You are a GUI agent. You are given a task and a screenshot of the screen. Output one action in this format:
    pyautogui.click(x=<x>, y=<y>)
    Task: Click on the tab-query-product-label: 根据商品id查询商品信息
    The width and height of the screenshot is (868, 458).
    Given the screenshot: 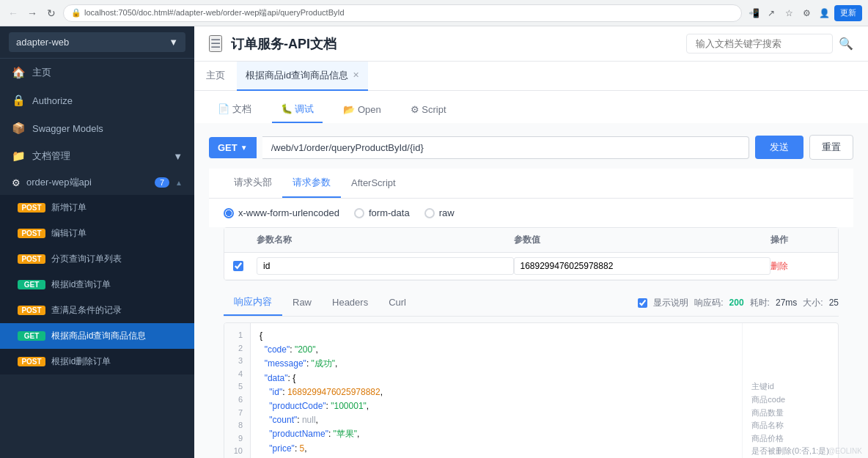 What is the action you would take?
    pyautogui.click(x=297, y=75)
    